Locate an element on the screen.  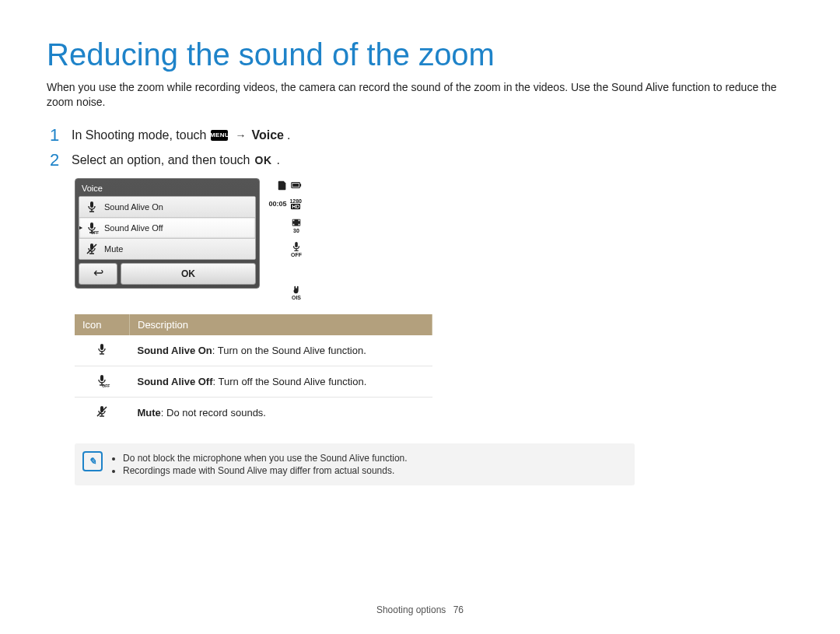
row-desc: : Turn on the Sound Alive function. is located at coordinates (289, 350).